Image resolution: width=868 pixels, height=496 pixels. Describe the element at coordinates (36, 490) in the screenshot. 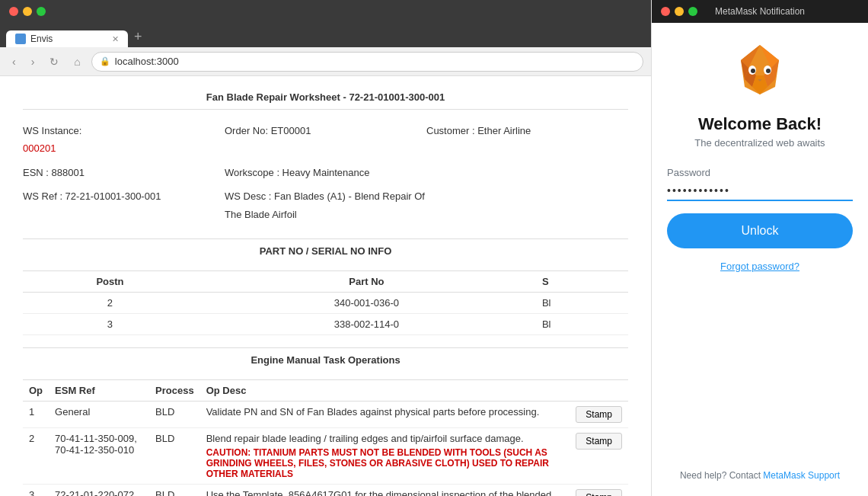

I see `op-number: 3` at that location.